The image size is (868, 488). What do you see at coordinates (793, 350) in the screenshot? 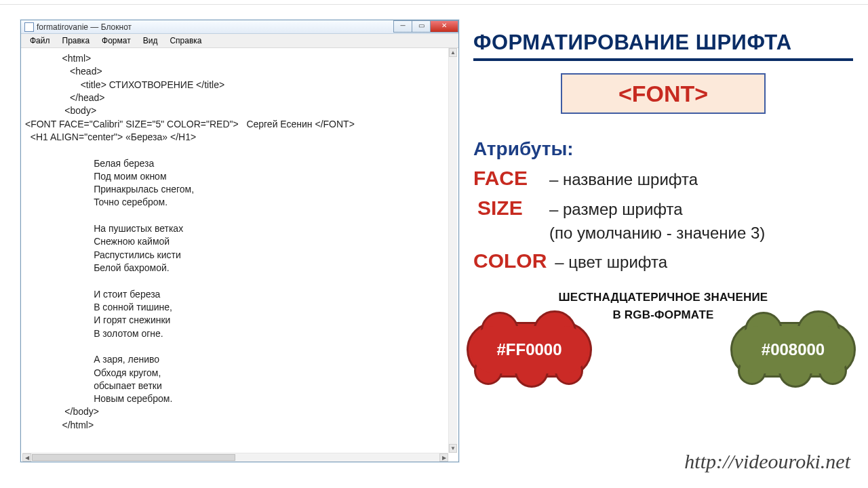
I see `cloud-green: #008000` at bounding box center [793, 350].